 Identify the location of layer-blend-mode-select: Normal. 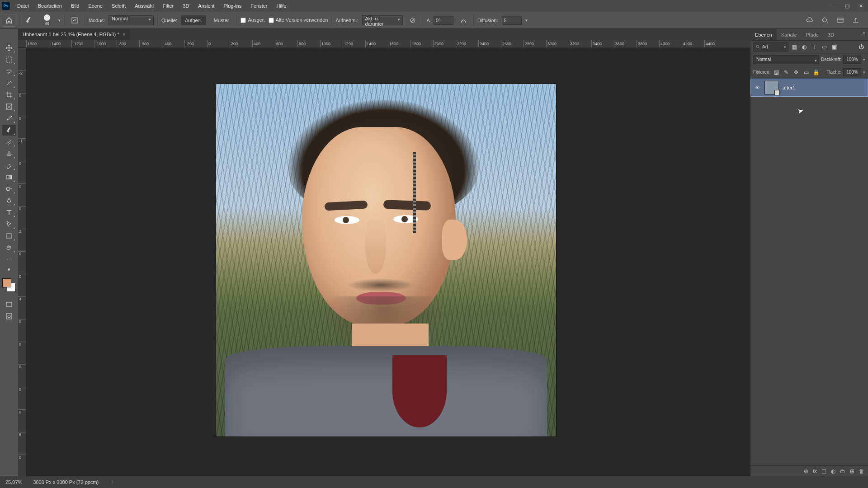
(786, 60).